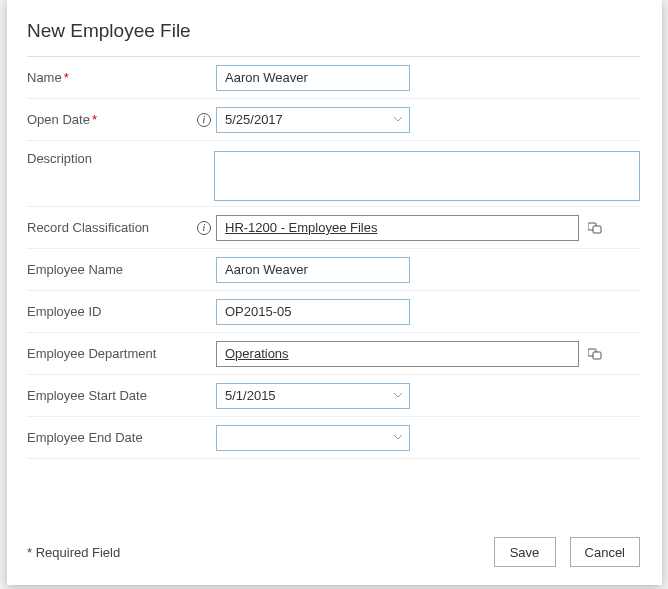 This screenshot has width=668, height=589. Describe the element at coordinates (525, 552) in the screenshot. I see `save-button: Save` at that location.